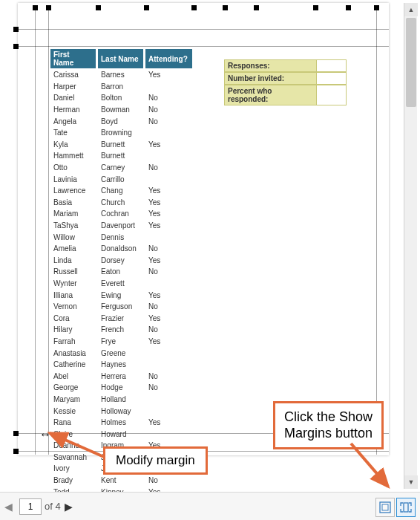  Describe the element at coordinates (121, 133) in the screenshot. I see `table-cell: Browning` at that location.